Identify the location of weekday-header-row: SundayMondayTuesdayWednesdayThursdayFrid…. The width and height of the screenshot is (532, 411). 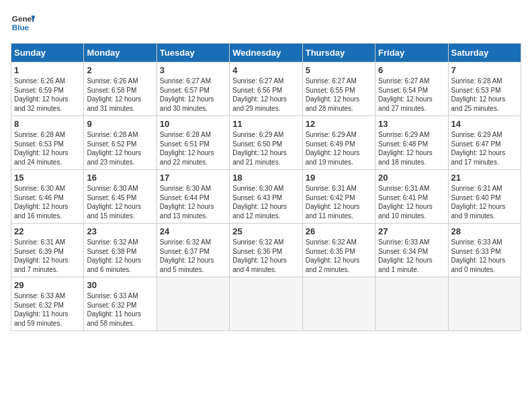
(266, 53).